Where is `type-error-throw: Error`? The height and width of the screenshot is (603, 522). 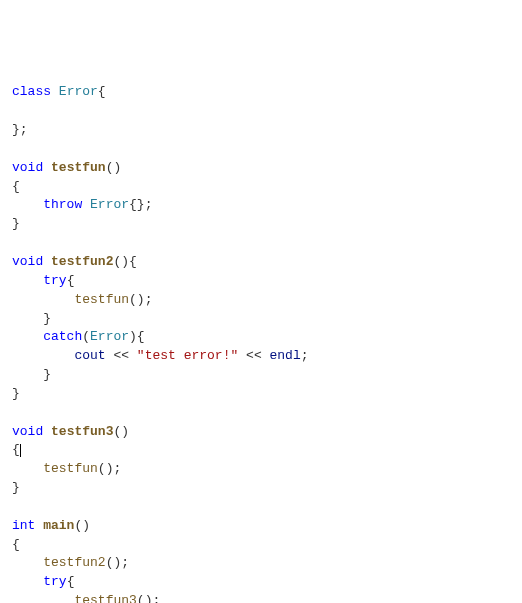 type-error-throw: Error is located at coordinates (110, 204).